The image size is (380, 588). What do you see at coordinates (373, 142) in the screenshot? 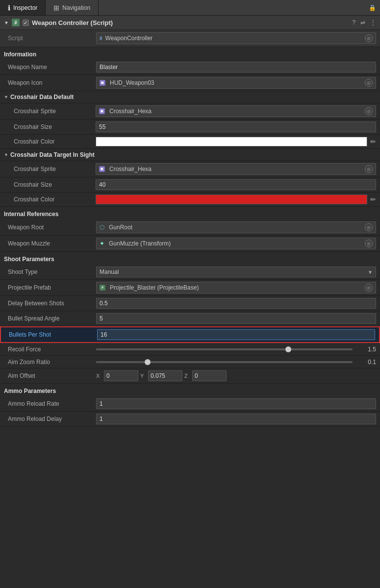
I see `crosshair-default-eyedropper: ✏` at bounding box center [373, 142].